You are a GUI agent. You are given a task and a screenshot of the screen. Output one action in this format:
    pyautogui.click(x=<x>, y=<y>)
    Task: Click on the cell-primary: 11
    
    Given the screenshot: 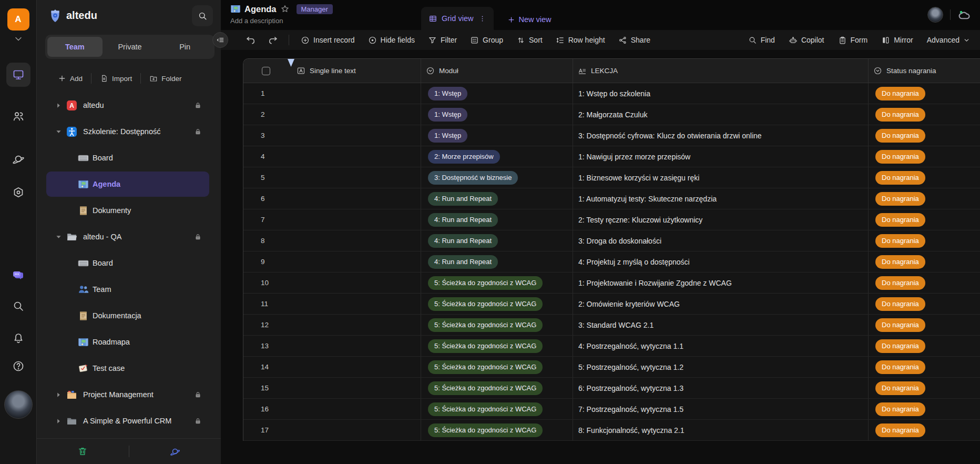 What is the action you would take?
    pyautogui.click(x=332, y=304)
    